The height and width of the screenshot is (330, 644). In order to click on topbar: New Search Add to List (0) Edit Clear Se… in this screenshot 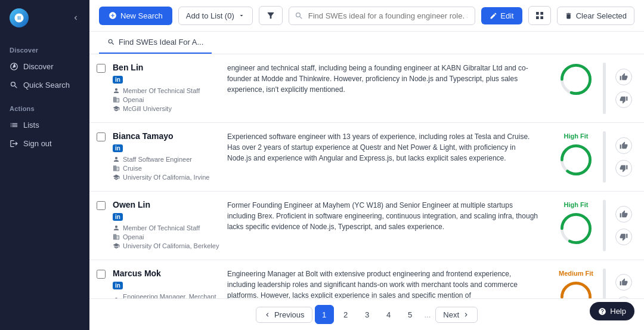, I will do `click(367, 16)`.